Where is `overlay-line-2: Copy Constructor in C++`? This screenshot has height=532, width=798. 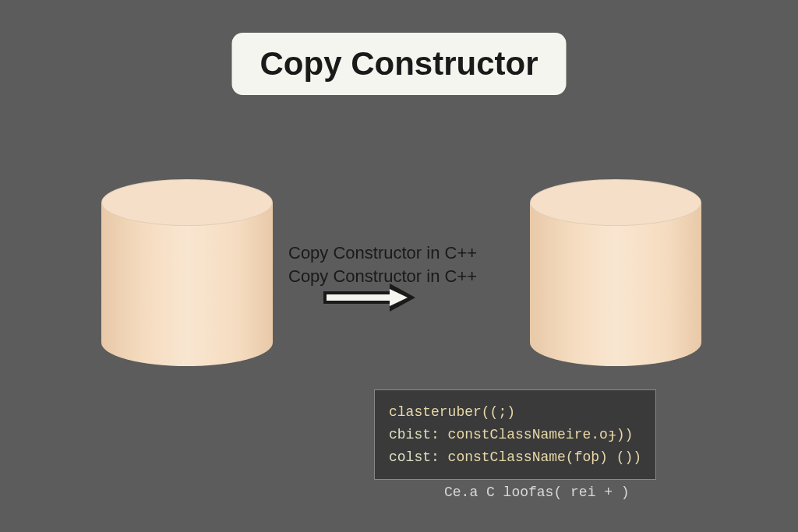
overlay-line-2: Copy Constructor in C++ is located at coordinates (383, 277).